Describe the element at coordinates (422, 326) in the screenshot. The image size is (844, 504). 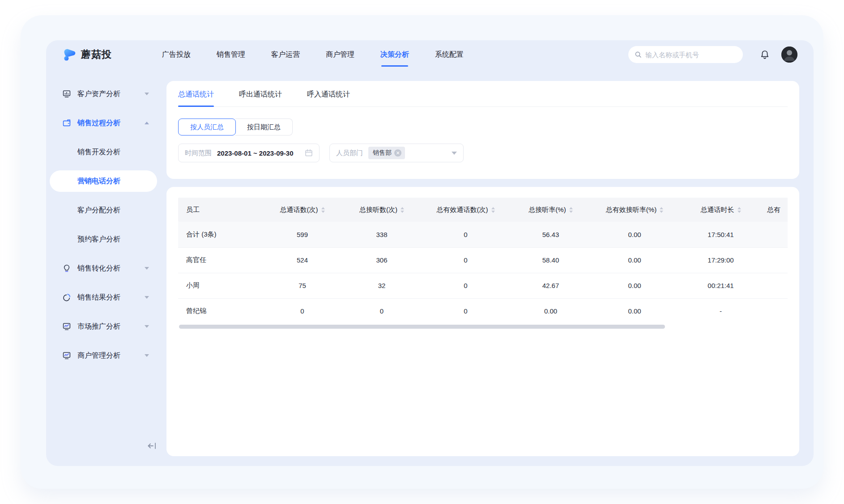
I see `scrollbar-thumb` at that location.